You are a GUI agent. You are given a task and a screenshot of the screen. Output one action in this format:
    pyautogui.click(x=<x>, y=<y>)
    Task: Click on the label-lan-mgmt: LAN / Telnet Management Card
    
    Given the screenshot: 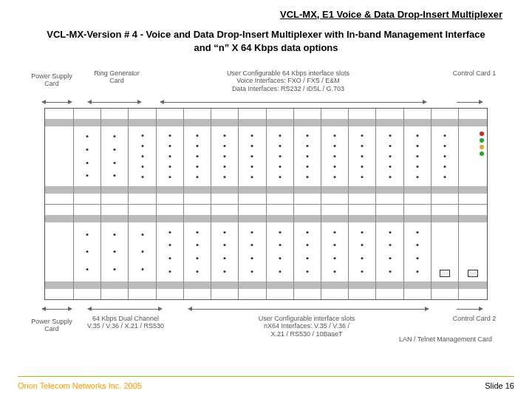 What is the action you would take?
    pyautogui.click(x=451, y=339)
    